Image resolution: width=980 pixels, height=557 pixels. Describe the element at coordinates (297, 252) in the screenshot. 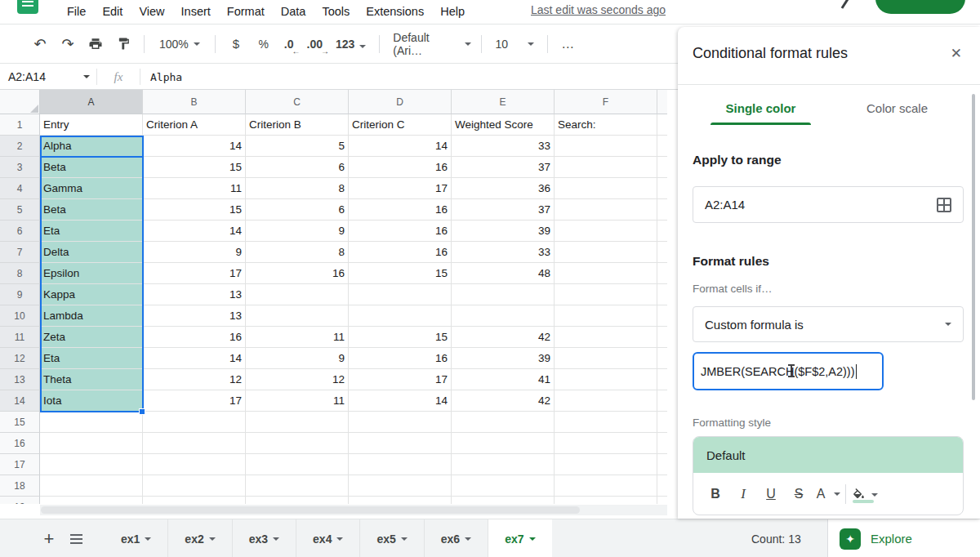

I see `cell-C7: 8` at that location.